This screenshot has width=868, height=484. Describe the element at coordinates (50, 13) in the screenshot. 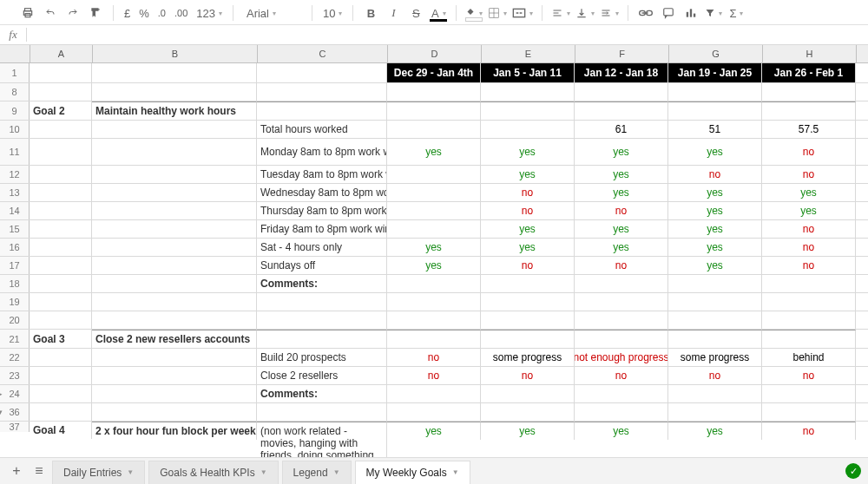

I see `undo-icon` at that location.